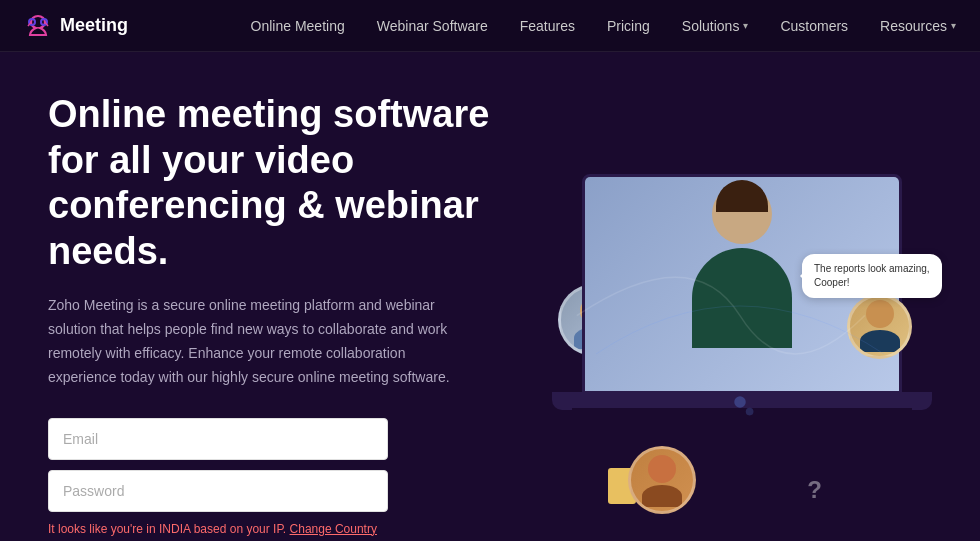  Describe the element at coordinates (742, 284) in the screenshot. I see `main-person` at that location.